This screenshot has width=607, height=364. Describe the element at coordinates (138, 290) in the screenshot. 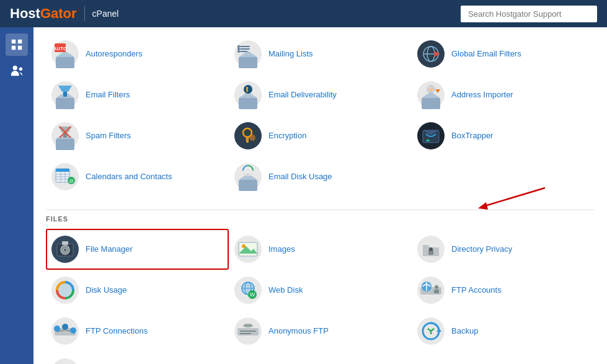

I see `grid-item-disk-usage: Disk Usage` at that location.